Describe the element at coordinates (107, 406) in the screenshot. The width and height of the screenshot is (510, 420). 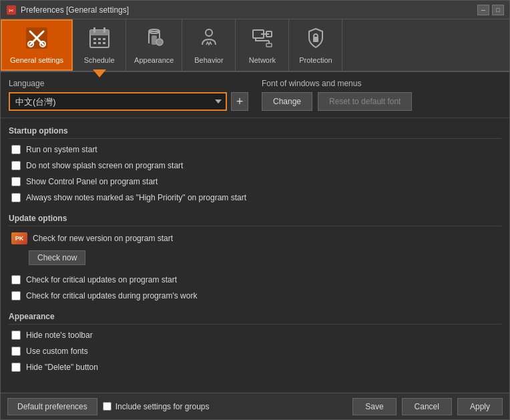
I see `include-groups-checkbox` at that location.